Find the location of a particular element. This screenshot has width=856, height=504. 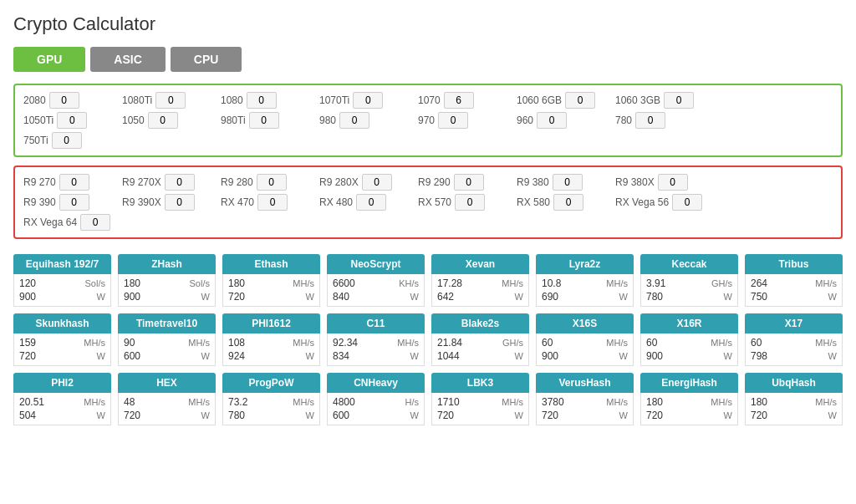

algo-name: Keccak is located at coordinates (689, 264).